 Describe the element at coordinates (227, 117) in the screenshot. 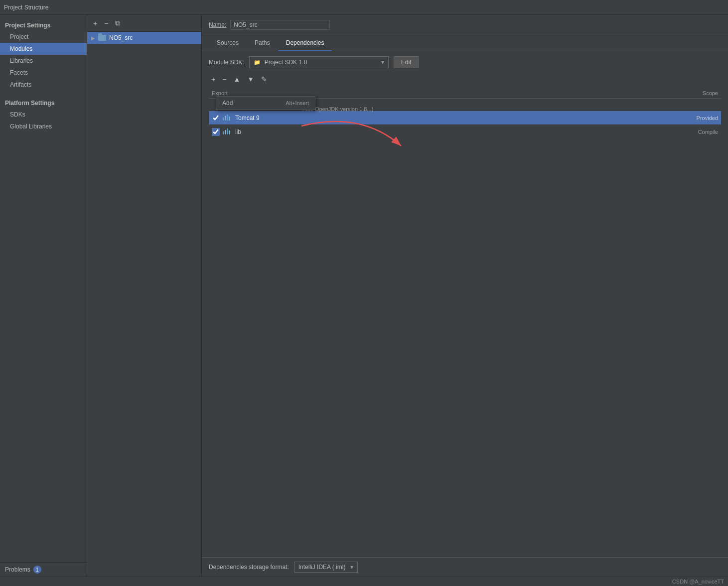

I see `dep-lib-icon-tomcat9` at that location.